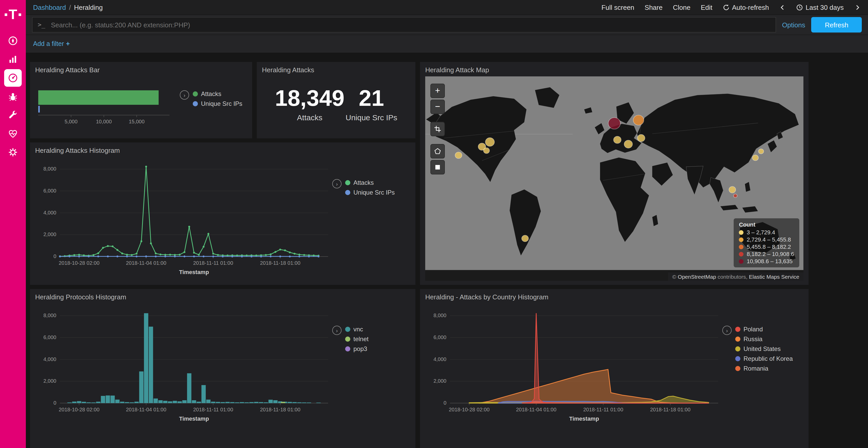  What do you see at coordinates (437, 167) in the screenshot?
I see `rectangle-icon` at bounding box center [437, 167].